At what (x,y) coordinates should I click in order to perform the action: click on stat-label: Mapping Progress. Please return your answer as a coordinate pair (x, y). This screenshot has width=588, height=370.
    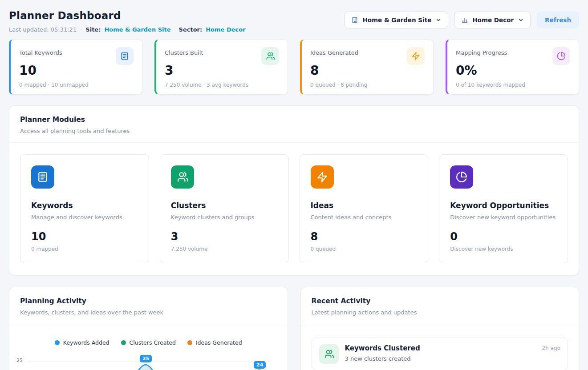
    Looking at the image, I should click on (482, 52).